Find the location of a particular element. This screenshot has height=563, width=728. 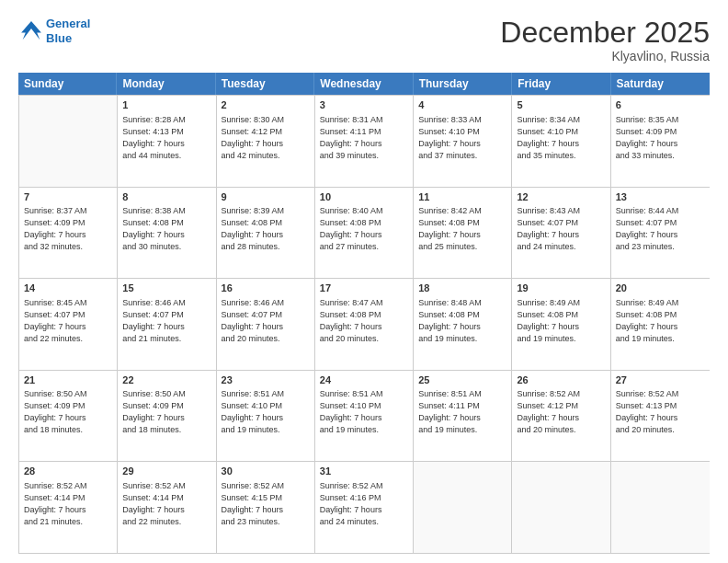

calendar-cell: 17Sunrise: 8:47 AM Sunset: 4:08 PM Dayli… is located at coordinates (364, 324).